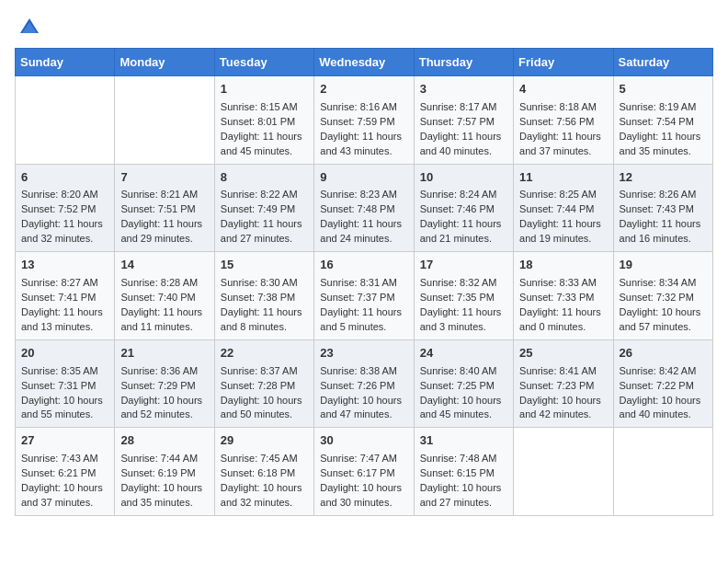  What do you see at coordinates (265, 265) in the screenshot?
I see `day-number: 15` at bounding box center [265, 265].